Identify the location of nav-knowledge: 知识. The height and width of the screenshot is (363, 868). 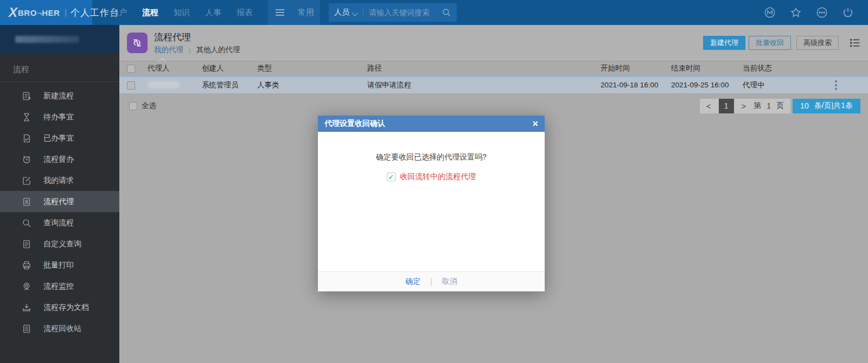
(182, 12).